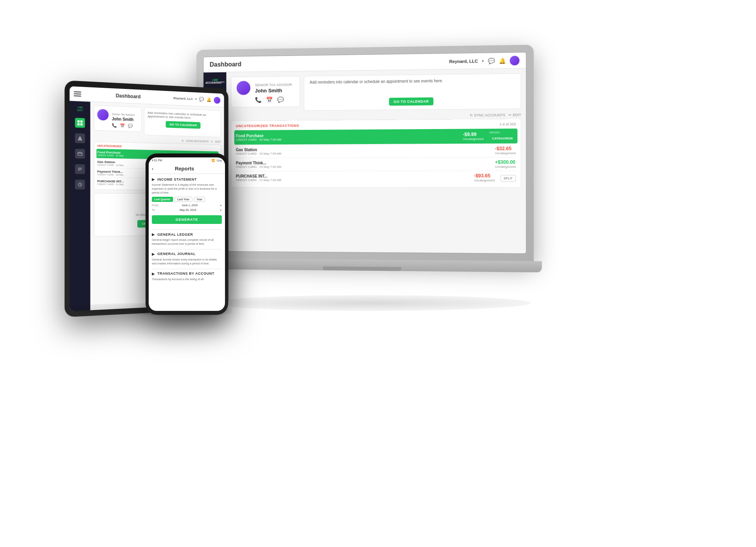  What do you see at coordinates (502, 61) in the screenshot?
I see `bell-icon: 🔔` at bounding box center [502, 61].